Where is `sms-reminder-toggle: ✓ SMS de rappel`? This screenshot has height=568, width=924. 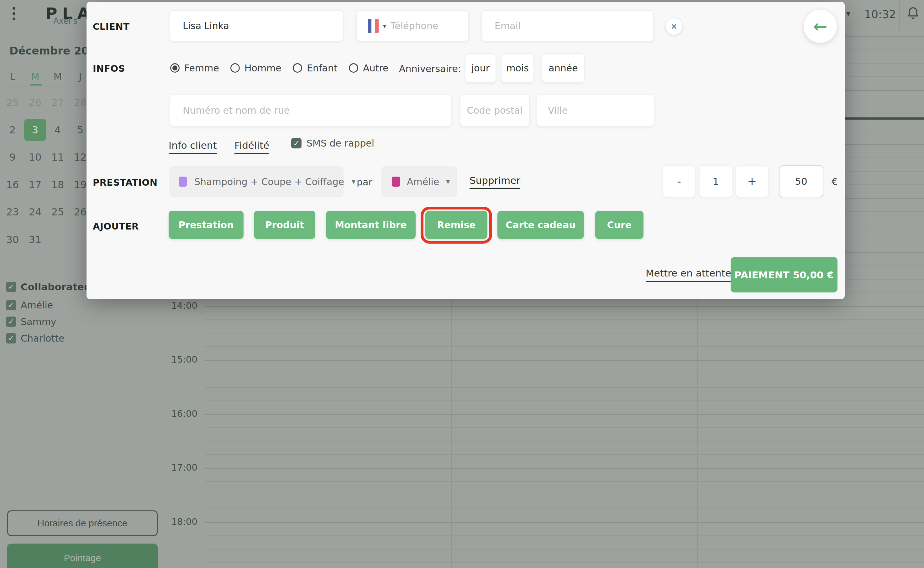 sms-reminder-toggle: ✓ SMS de rappel is located at coordinates (333, 144).